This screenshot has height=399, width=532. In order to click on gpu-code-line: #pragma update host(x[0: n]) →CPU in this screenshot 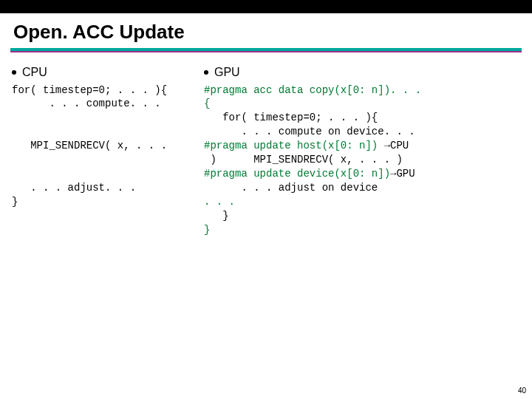, I will do `click(364, 146)`.